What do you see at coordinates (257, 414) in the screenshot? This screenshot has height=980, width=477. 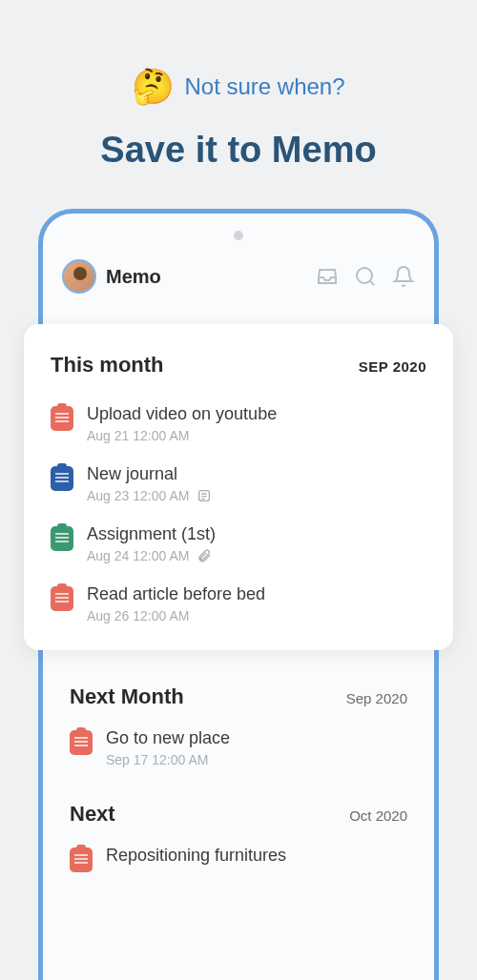 I see `task-title: Upload video on youtube` at bounding box center [257, 414].